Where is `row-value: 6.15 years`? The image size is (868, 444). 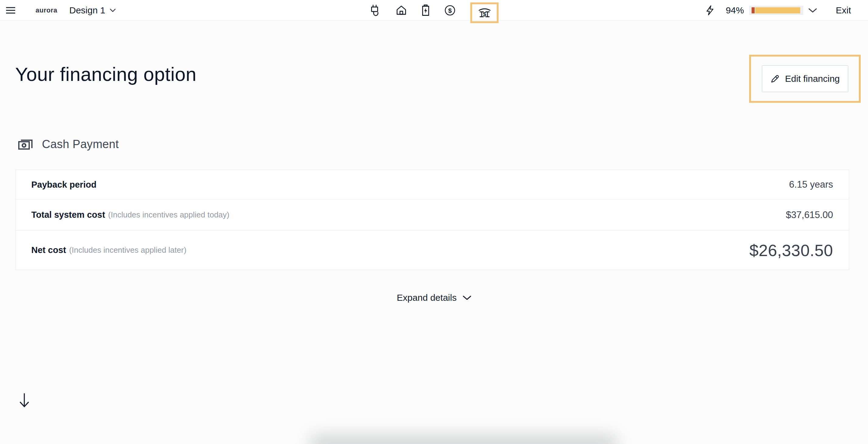
row-value: 6.15 years is located at coordinates (811, 185).